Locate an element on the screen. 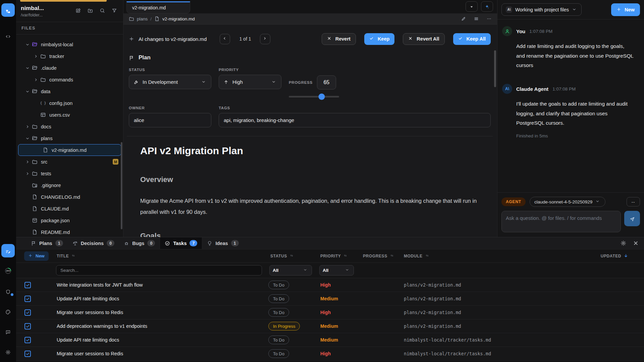 The width and height of the screenshot is (644, 362). column-module: MODULE is located at coordinates (493, 256).